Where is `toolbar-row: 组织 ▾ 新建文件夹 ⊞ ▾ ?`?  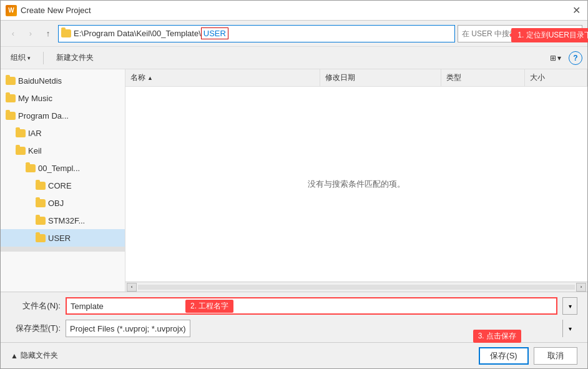
toolbar-row: 组织 ▾ 新建文件夹 ⊞ ▾ ? is located at coordinates (294, 58).